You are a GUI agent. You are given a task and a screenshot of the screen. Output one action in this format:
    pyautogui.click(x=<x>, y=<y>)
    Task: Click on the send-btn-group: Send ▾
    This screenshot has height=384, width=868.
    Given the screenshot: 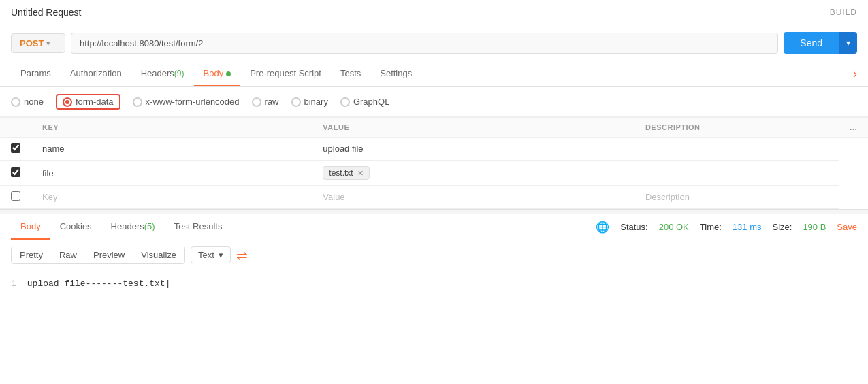 What is the action you would take?
    pyautogui.click(x=820, y=43)
    